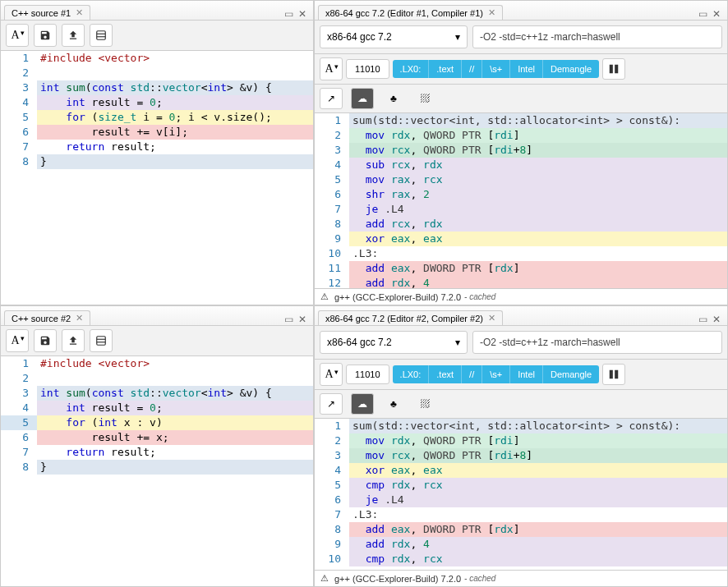 The width and height of the screenshot is (728, 587). I want to click on popout-icon: ↗, so click(331, 404).